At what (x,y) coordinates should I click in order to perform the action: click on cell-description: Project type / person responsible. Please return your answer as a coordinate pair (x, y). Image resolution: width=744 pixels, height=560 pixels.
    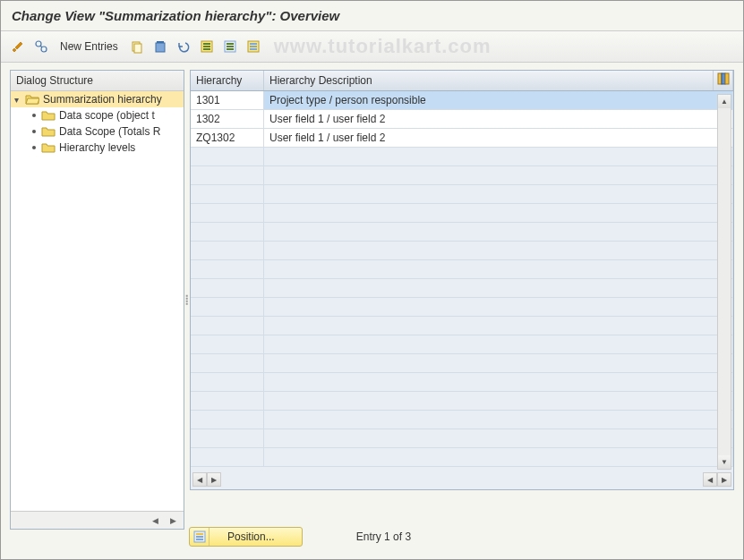
    Looking at the image, I should click on (499, 100).